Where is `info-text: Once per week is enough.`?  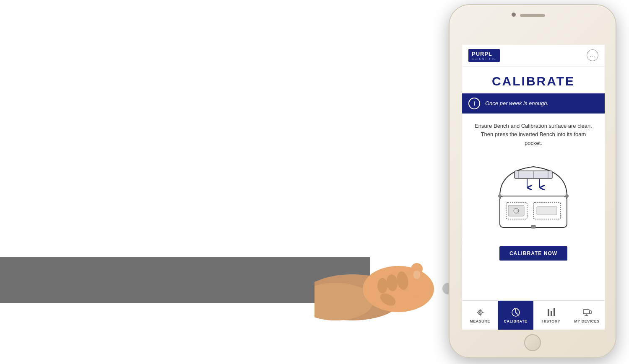
info-text: Once per week is enough. is located at coordinates (517, 103).